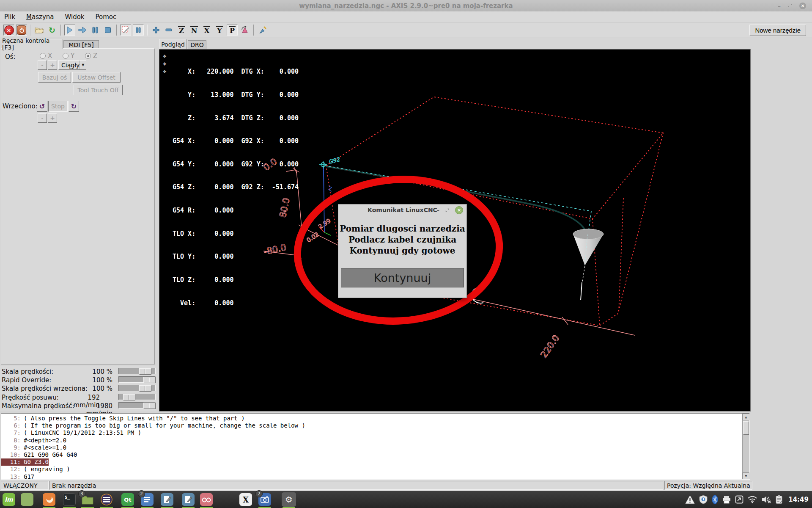 The image size is (812, 508). What do you see at coordinates (376, 469) in the screenshot?
I see `gcode-line: 12:( engraving )` at bounding box center [376, 469].